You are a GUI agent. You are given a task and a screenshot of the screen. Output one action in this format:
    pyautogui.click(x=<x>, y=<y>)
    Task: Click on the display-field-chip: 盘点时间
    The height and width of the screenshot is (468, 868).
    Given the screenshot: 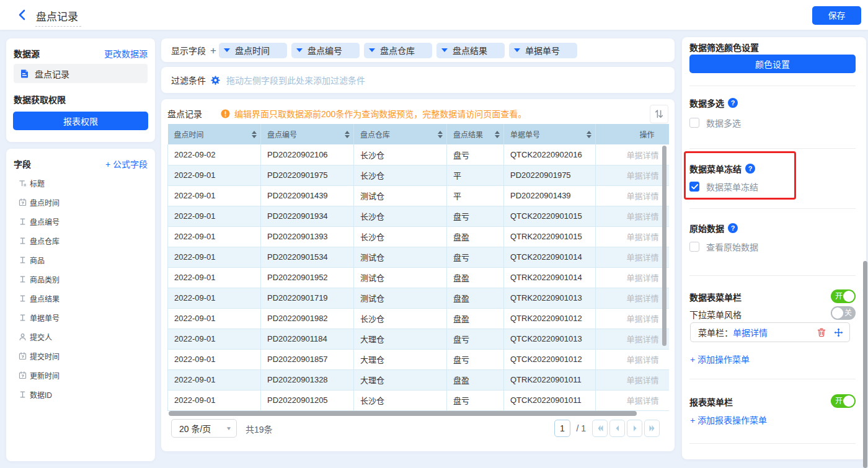 What is the action you would take?
    pyautogui.click(x=253, y=51)
    